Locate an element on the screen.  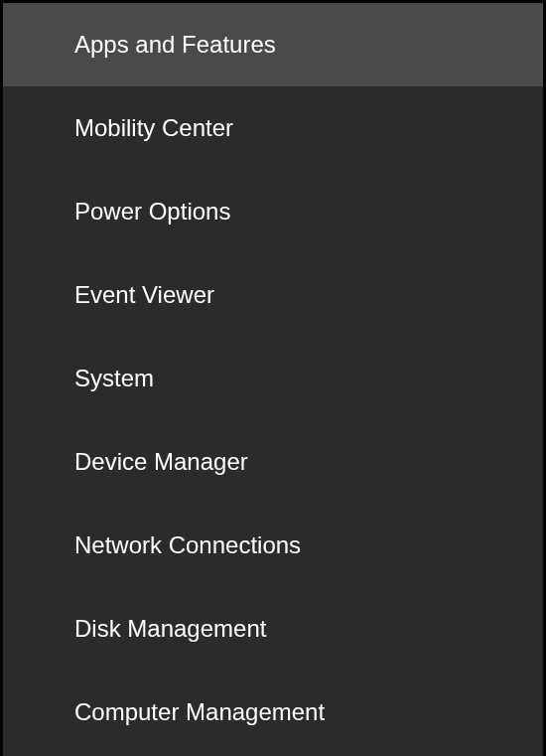
menu-item-computer-management: Computer Management is located at coordinates (273, 712).